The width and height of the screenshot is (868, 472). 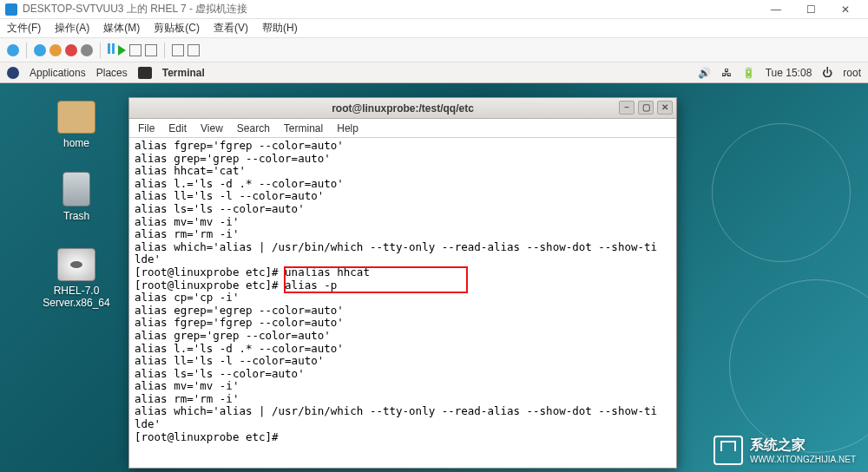 I want to click on desktop-icon-home: home, so click(x=76, y=125).